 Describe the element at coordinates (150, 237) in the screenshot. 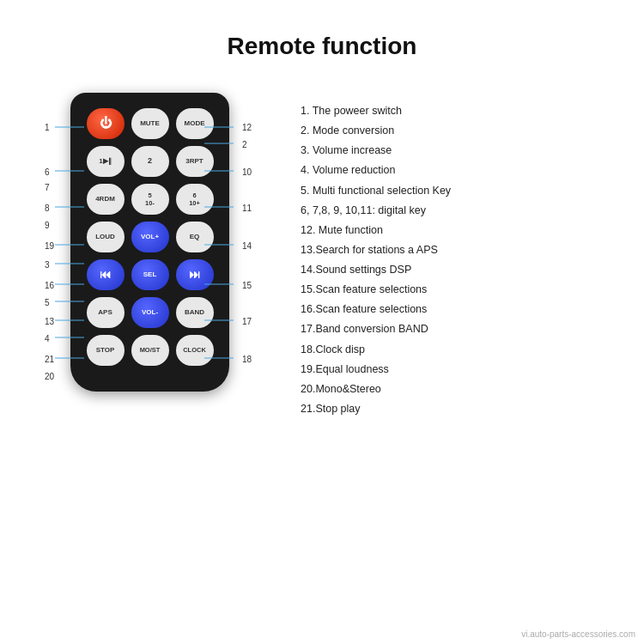

I see `btn-vol-plus: VOL+` at that location.